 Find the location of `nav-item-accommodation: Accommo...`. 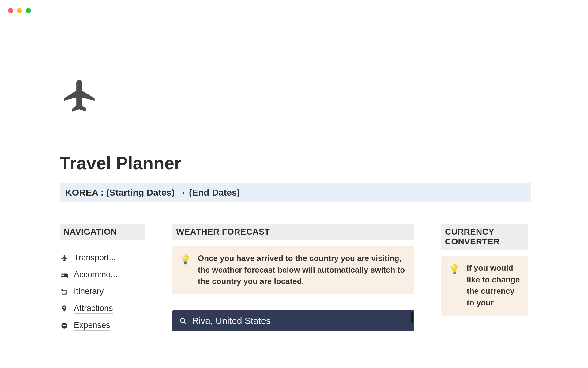

nav-item-accommodation: Accommo... is located at coordinates (103, 275).